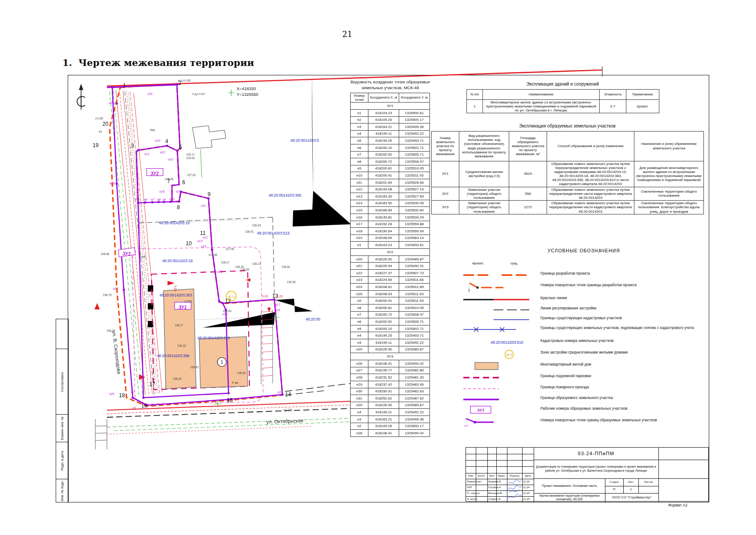  What do you see at coordinates (515, 490) in the screenshot?
I see `signature-icon` at bounding box center [515, 490].